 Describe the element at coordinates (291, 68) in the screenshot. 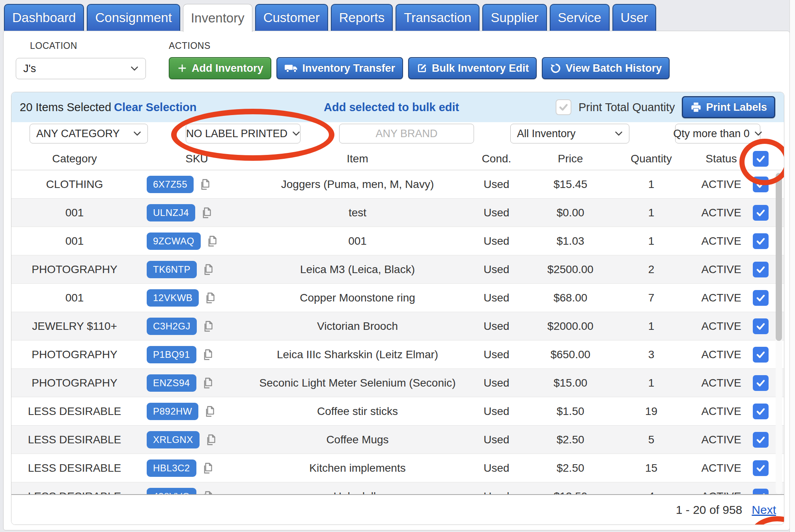

I see `truck-icon` at that location.